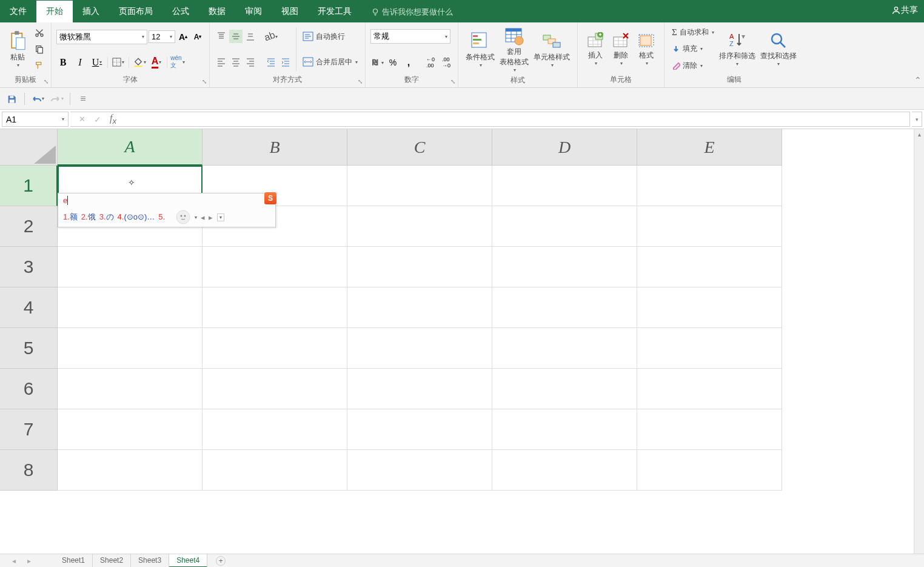 The width and height of the screenshot is (924, 567). What do you see at coordinates (221, 36) in the screenshot?
I see `align-top-button` at bounding box center [221, 36].